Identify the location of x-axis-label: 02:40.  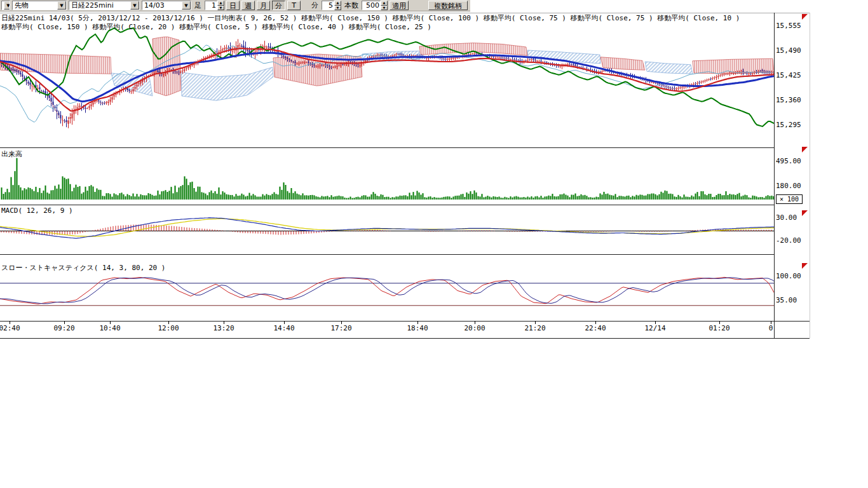
(10, 328).